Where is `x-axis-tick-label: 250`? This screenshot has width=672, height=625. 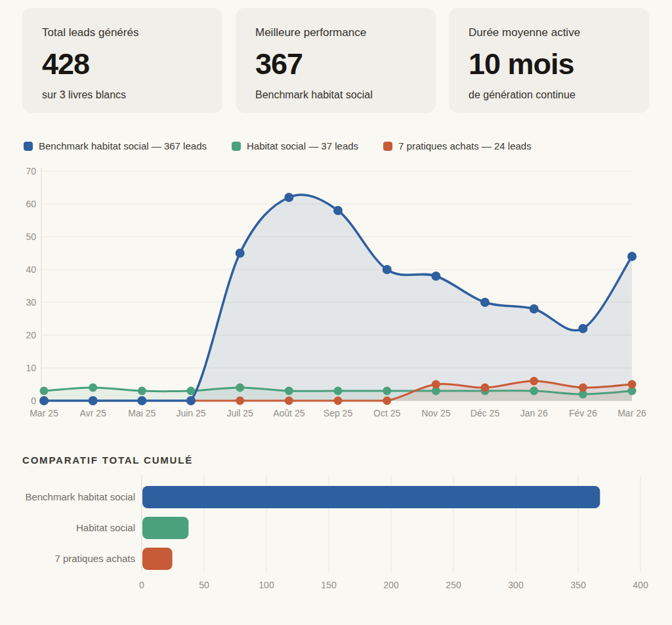 x-axis-tick-label: 250 is located at coordinates (453, 585).